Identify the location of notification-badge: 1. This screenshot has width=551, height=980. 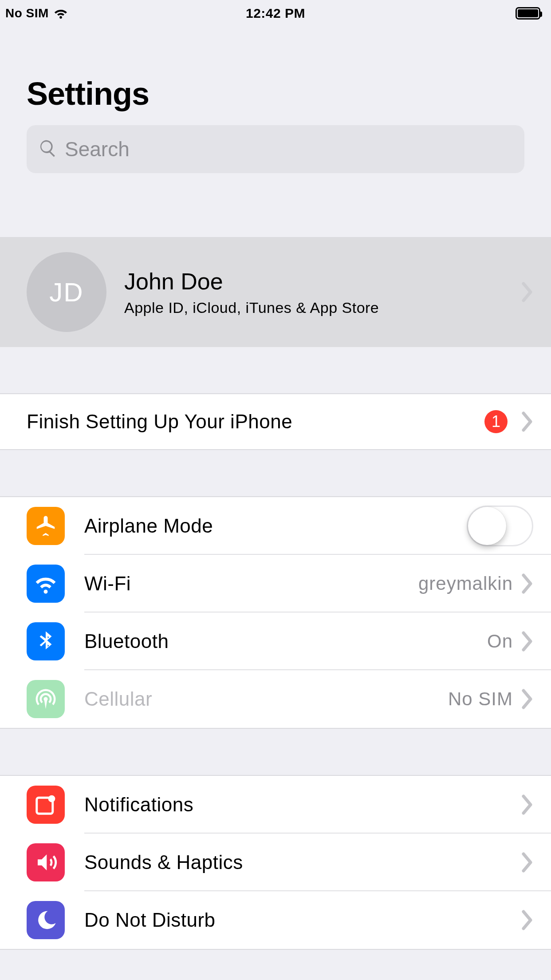
(496, 422).